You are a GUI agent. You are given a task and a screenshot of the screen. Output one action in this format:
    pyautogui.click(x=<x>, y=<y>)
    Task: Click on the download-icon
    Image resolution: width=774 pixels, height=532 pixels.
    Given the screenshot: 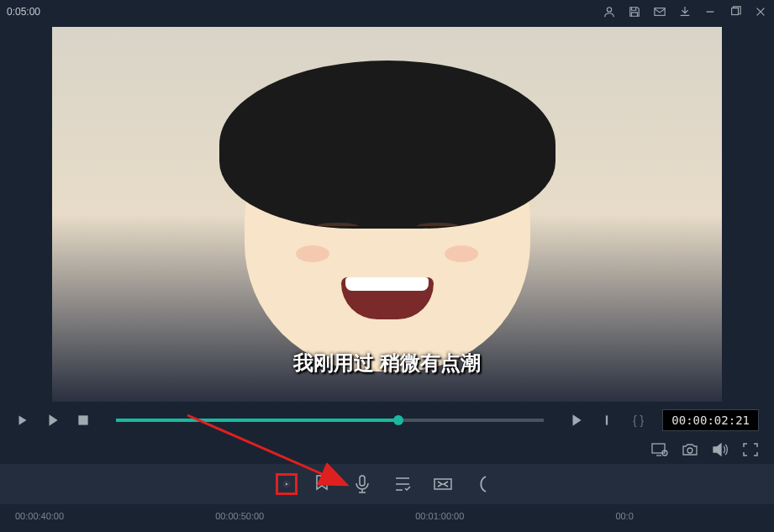 What is the action you would take?
    pyautogui.click(x=685, y=12)
    